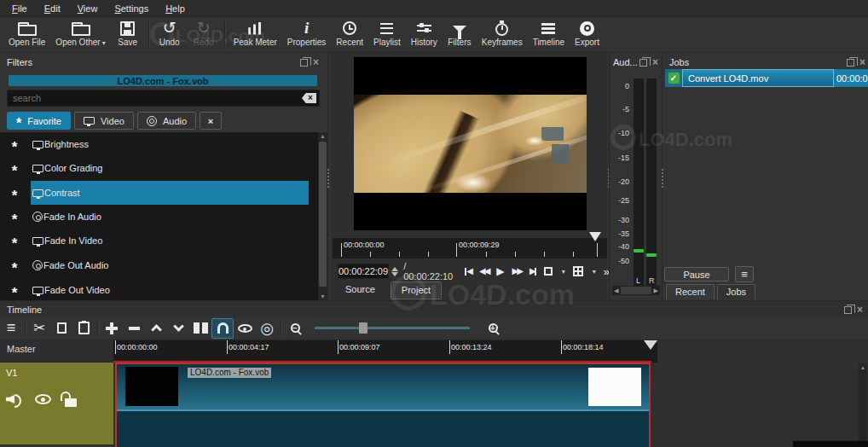  I want to click on tab-jobs: Jobs, so click(737, 292).